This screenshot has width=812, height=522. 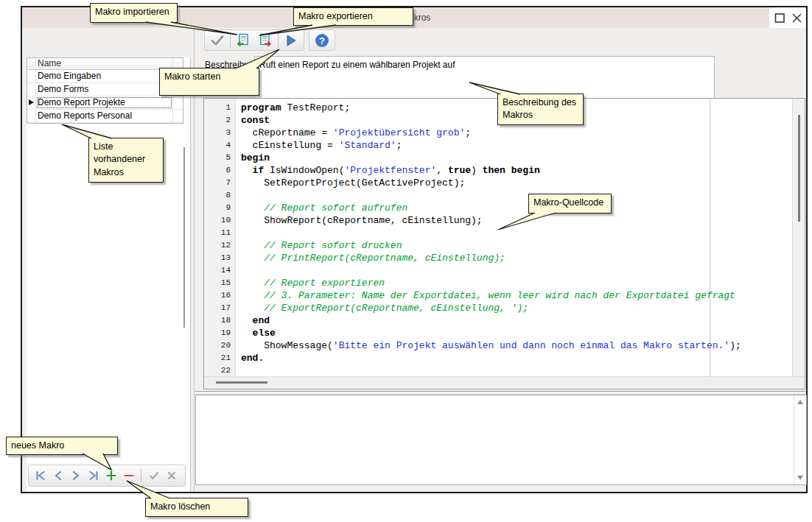 What do you see at coordinates (243, 40) in the screenshot?
I see `import-icon` at bounding box center [243, 40].